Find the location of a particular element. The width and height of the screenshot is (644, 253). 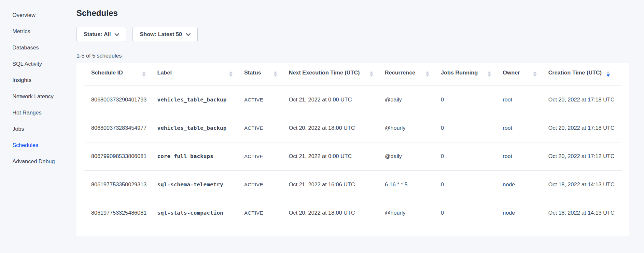

page-title: Schedules is located at coordinates (353, 13).